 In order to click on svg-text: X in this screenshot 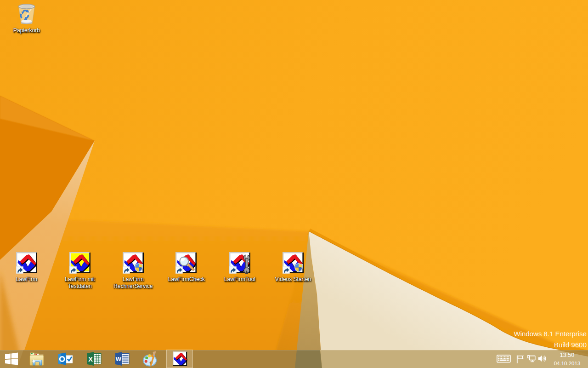, I will do `click(90, 359)`.